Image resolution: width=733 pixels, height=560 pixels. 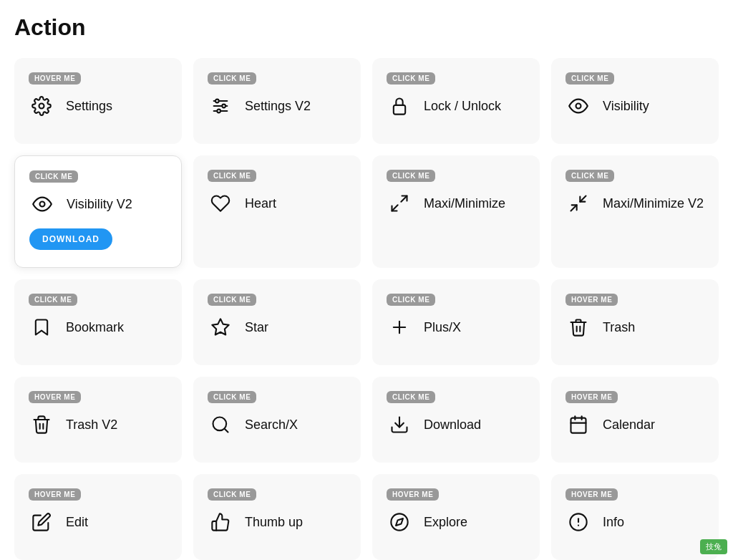 What do you see at coordinates (277, 425) in the screenshot?
I see `card-content-search-x: Search/X` at bounding box center [277, 425].